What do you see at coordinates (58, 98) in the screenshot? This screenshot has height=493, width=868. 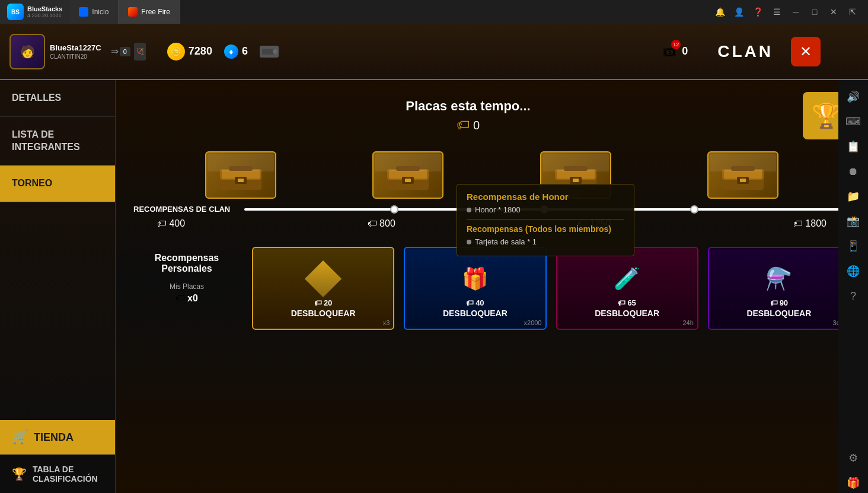 I see `sidebar-item-detalles: DETALLES` at bounding box center [58, 98].